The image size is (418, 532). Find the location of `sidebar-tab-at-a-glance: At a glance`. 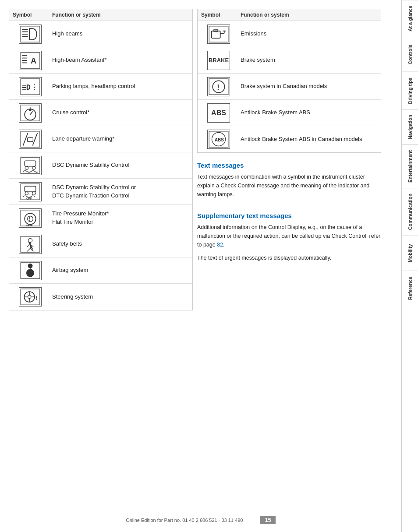

sidebar-tab-at-a-glance: At a glance is located at coordinates (410, 18).